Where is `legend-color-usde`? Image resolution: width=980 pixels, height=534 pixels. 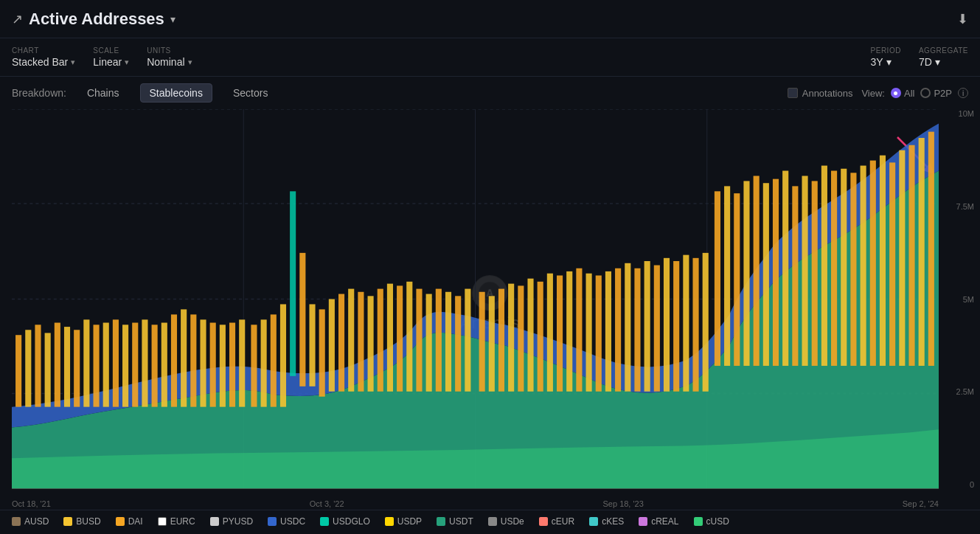 legend-color-usde is located at coordinates (493, 521).